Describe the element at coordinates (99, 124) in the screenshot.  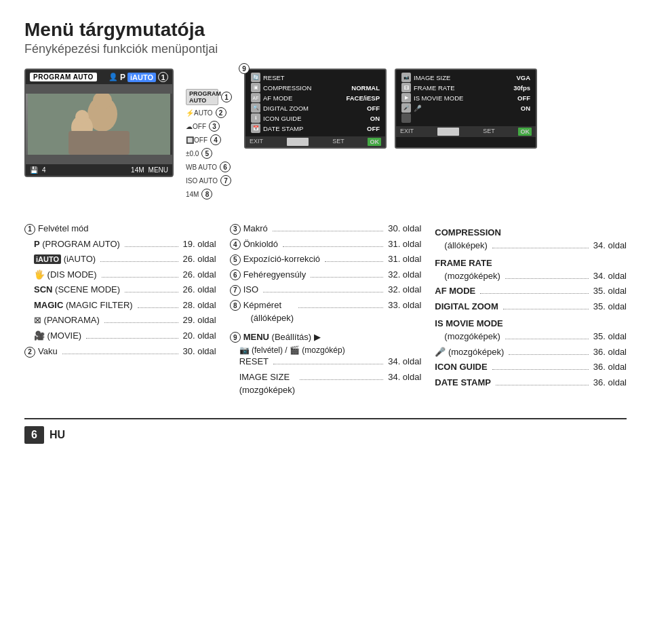
I see `photo-simulation` at that location.